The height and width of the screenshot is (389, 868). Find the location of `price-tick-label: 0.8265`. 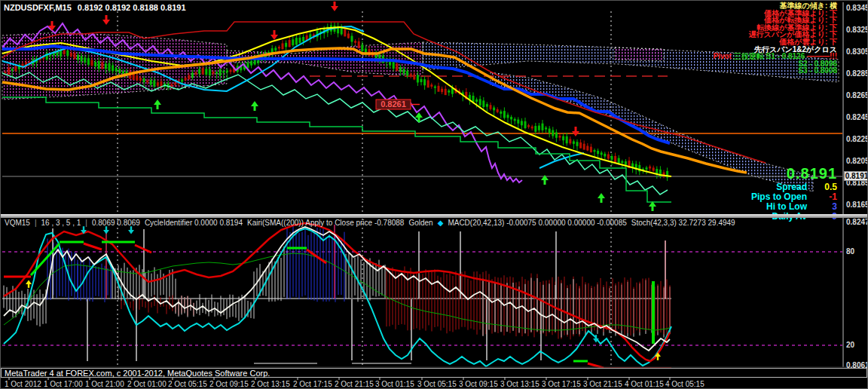

price-tick-label: 0.8265 is located at coordinates (857, 95).